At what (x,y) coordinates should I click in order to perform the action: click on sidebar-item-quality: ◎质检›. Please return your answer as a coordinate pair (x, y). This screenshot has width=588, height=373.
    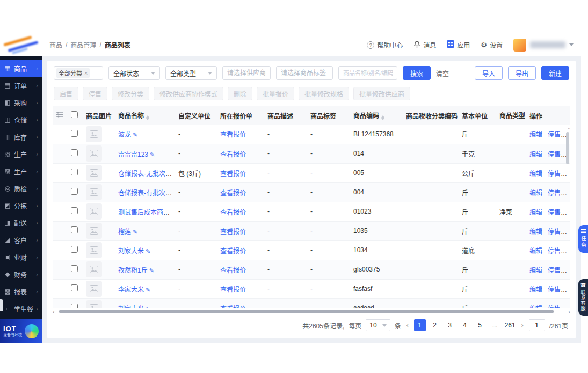
    Looking at the image, I should click on (21, 188).